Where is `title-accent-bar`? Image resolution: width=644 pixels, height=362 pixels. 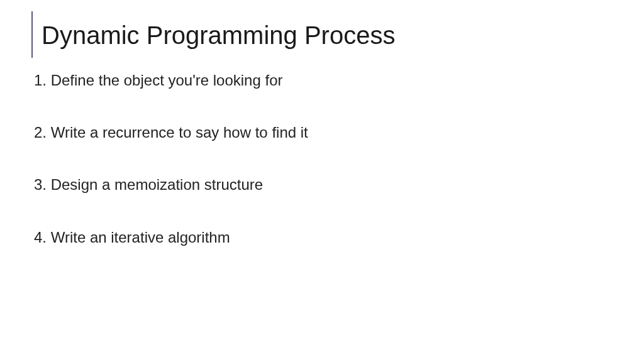 title-accent-bar is located at coordinates (32, 35).